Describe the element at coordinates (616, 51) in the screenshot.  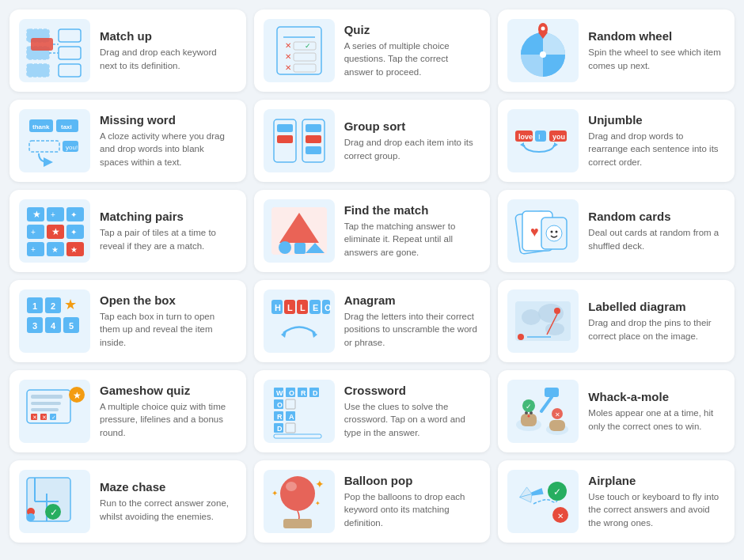
I see `card-random-wheel: Random wheel Spin the wheel to see which…` at that location.